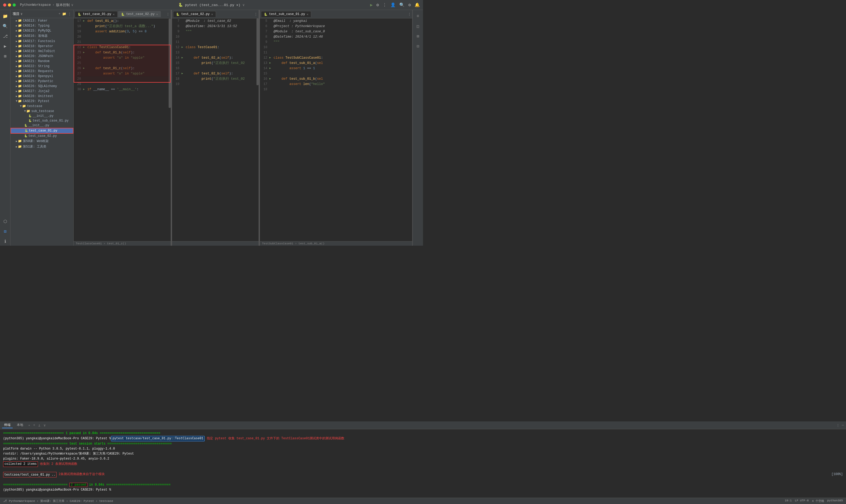 This screenshot has width=846, height=504. Describe the element at coordinates (122, 63) in the screenshot. I see `code-line: 25` at that location.